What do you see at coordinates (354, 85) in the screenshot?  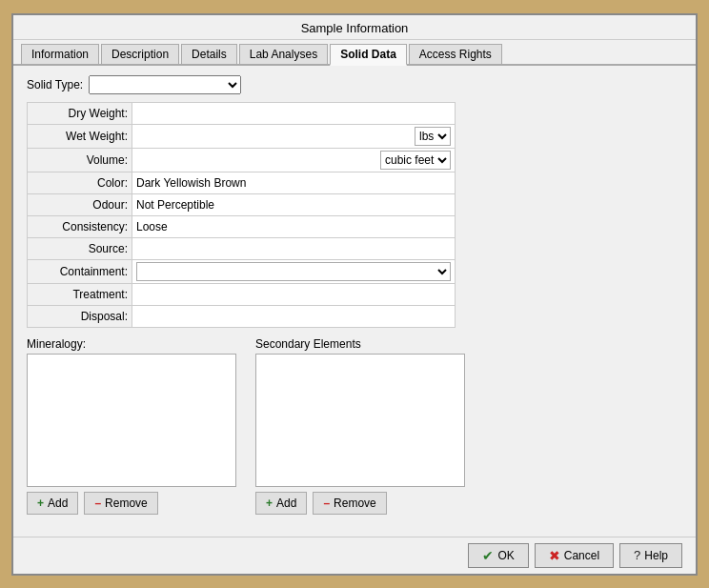 I see `solid-type-row: Solid Type:` at bounding box center [354, 85].